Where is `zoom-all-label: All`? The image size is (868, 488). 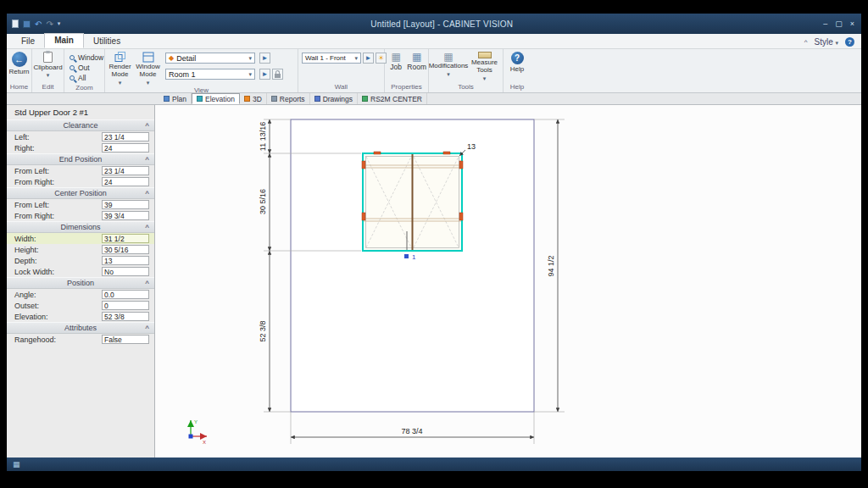 zoom-all-label: All is located at coordinates (81, 78).